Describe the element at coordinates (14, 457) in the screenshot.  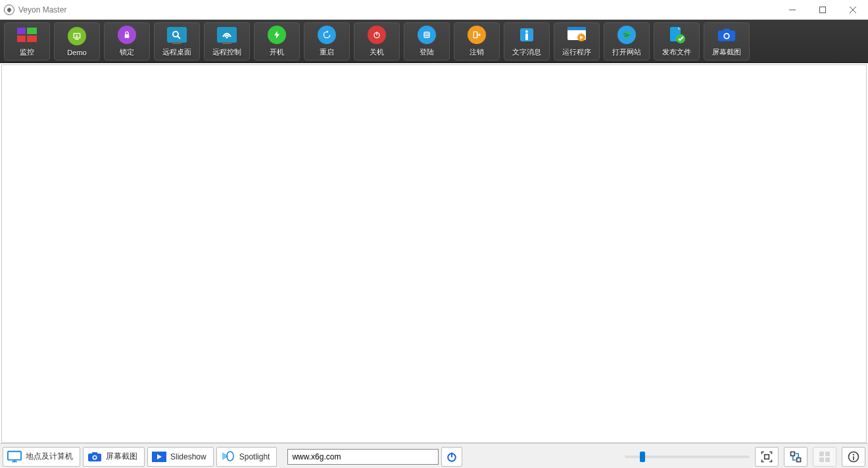
I see `monitor-icon` at that location.